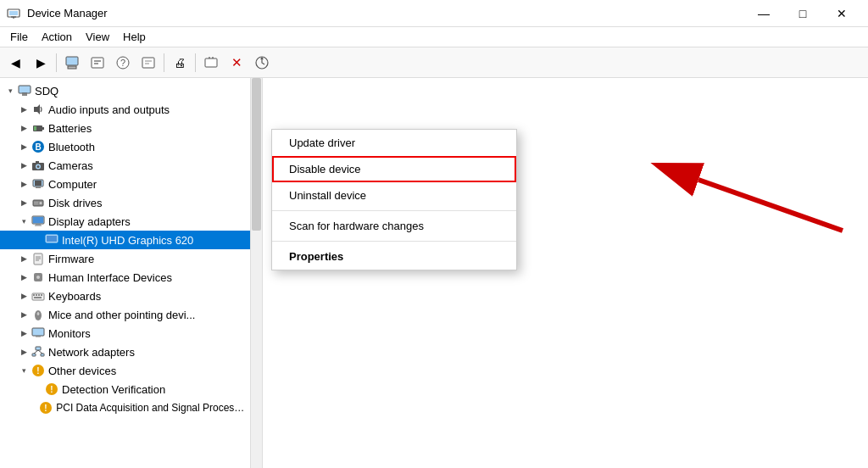 Image resolution: width=868 pixels, height=468 pixels. What do you see at coordinates (24, 296) in the screenshot?
I see `toggle-keyboards: ▶` at bounding box center [24, 296].